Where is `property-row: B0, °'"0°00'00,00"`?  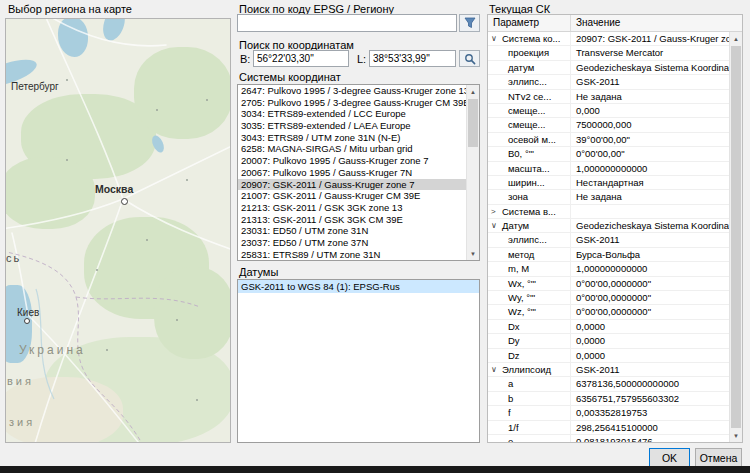
property-row: B0, °'"0°00'00,00" is located at coordinates (608, 154).